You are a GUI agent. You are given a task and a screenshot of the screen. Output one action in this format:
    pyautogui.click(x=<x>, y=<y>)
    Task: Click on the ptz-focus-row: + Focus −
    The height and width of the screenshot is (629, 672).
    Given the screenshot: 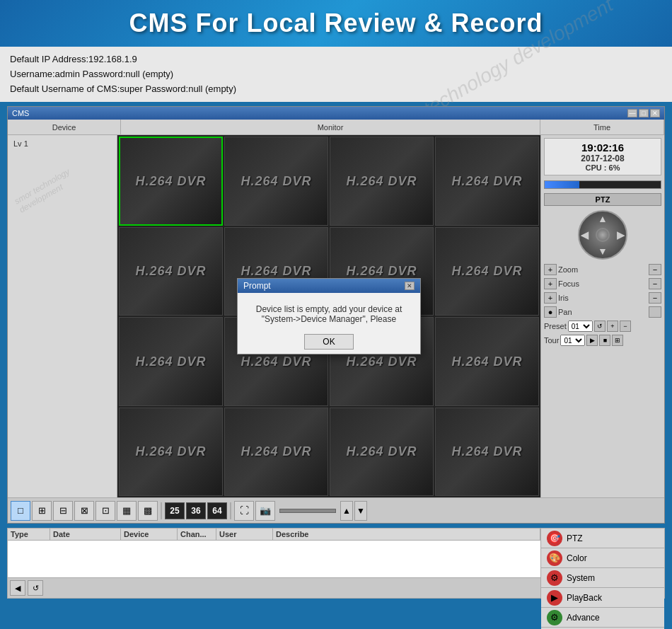 What is the action you would take?
    pyautogui.click(x=603, y=284)
    